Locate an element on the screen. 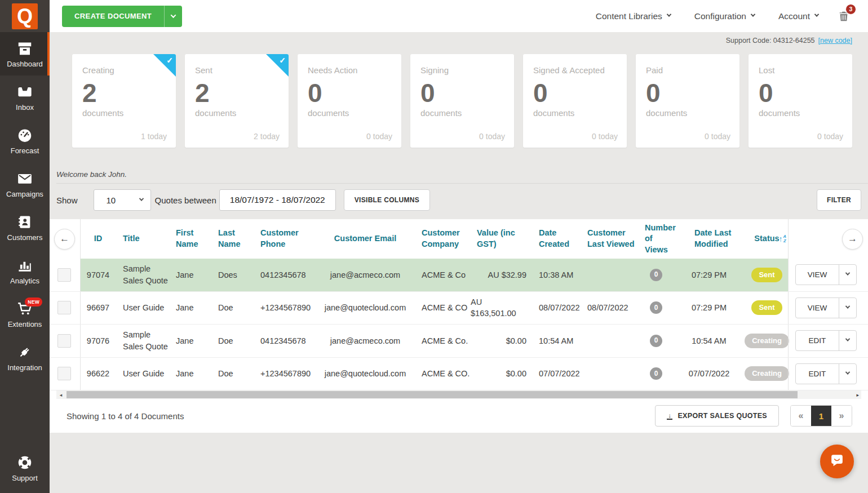 This screenshot has width=868, height=493. sort-alpha-icon: ↑AZ is located at coordinates (782, 239).